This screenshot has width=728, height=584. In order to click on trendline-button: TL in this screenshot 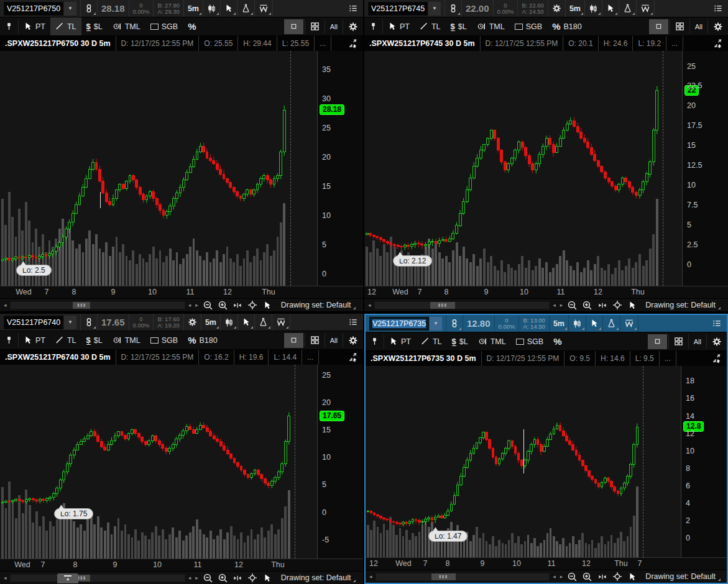, I will do `click(431, 342)`.